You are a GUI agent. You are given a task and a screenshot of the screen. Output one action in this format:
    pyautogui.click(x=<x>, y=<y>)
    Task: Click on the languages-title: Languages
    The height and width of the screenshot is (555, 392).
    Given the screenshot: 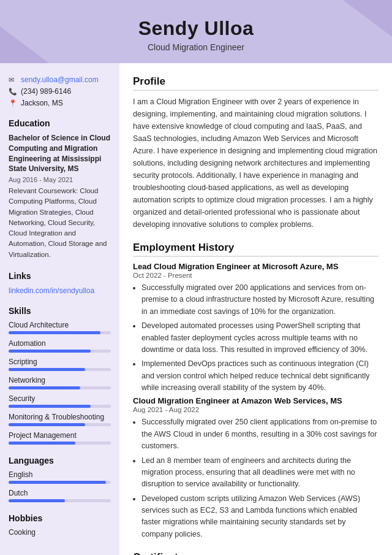 What is the action you would take?
    pyautogui.click(x=60, y=461)
    